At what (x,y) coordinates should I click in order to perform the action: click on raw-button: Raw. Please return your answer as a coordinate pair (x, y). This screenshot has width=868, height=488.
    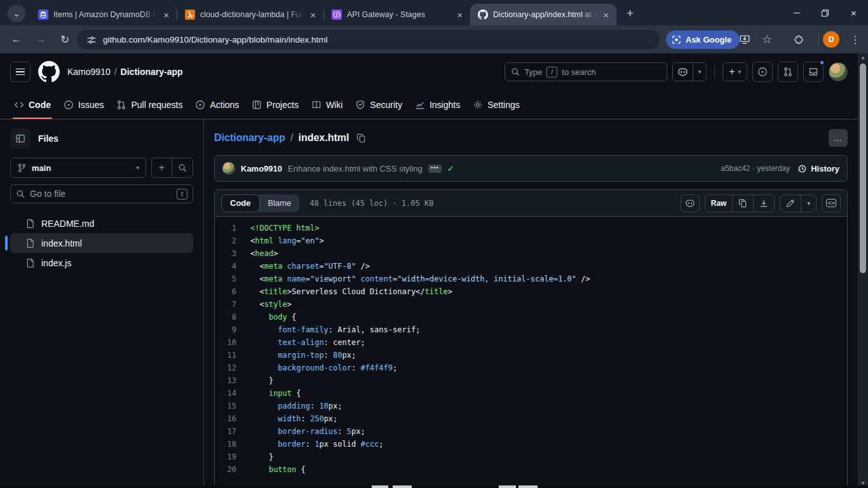
    Looking at the image, I should click on (719, 203).